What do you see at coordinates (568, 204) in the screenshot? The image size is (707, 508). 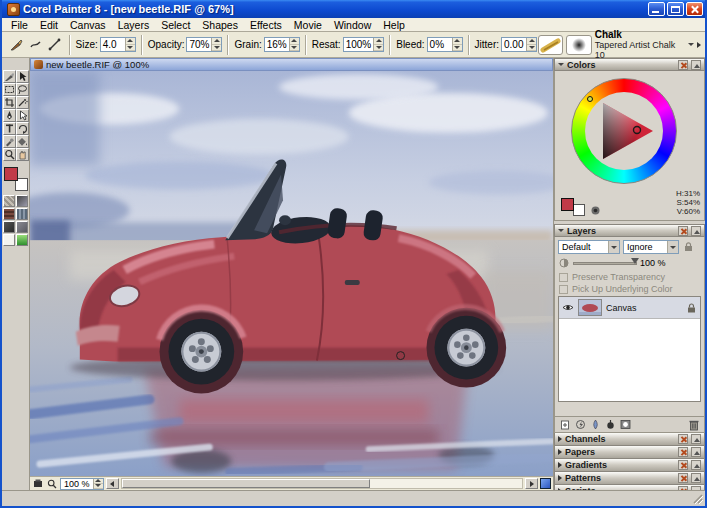 I see `front-color-swatch-small` at bounding box center [568, 204].